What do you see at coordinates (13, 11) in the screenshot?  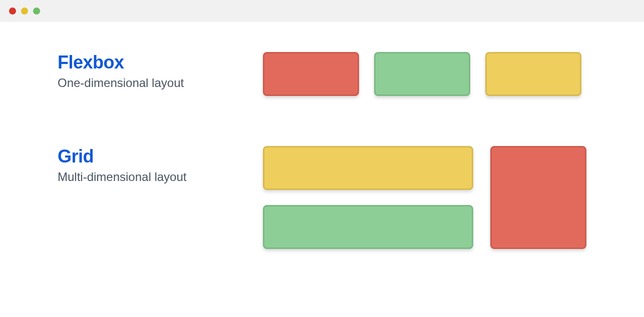 I see `window-close-button` at bounding box center [13, 11].